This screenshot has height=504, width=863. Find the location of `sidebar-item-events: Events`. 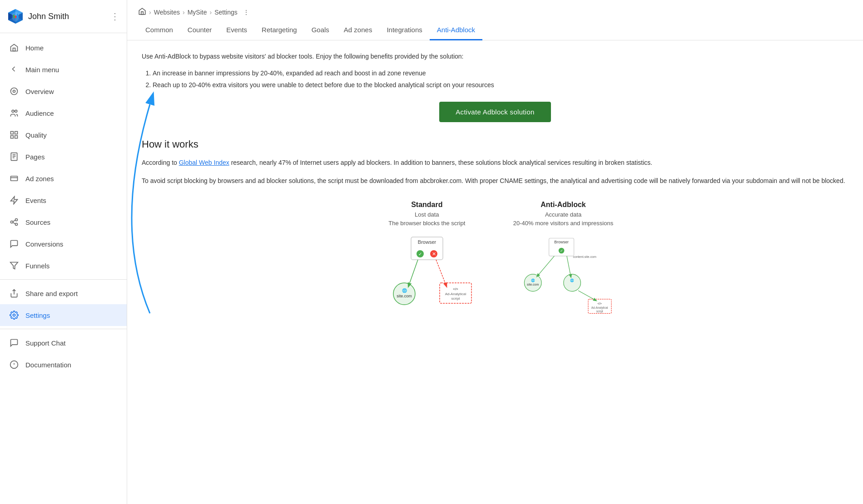

sidebar-item-events: Events is located at coordinates (64, 200).